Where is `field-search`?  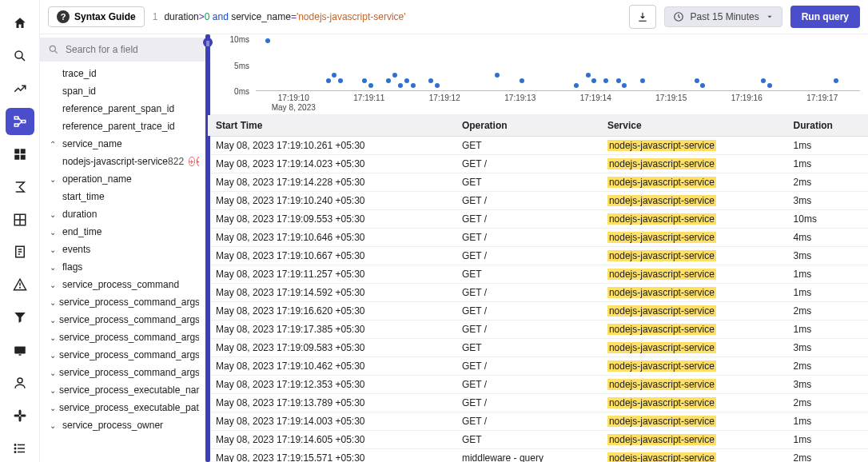
field-search is located at coordinates (123, 50).